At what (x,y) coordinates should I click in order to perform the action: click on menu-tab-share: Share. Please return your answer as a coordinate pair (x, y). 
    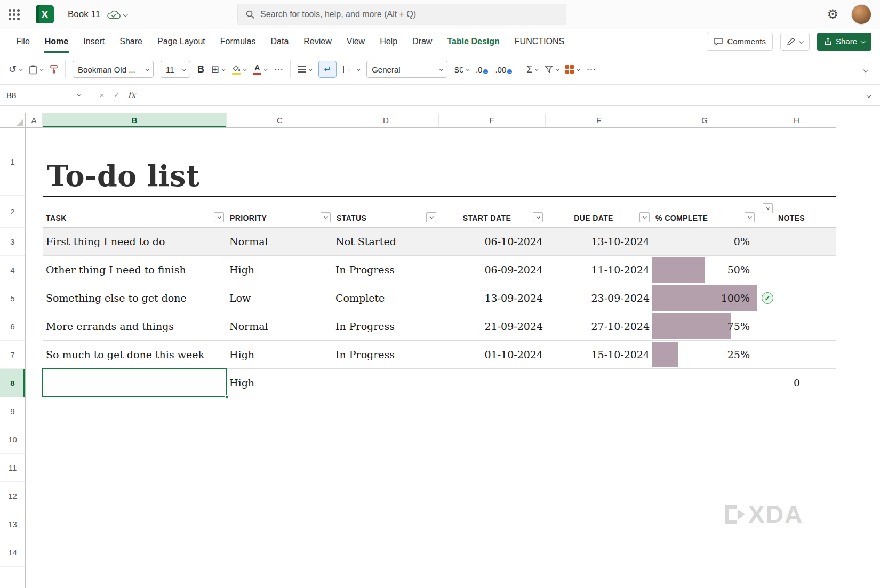
    Looking at the image, I should click on (131, 42).